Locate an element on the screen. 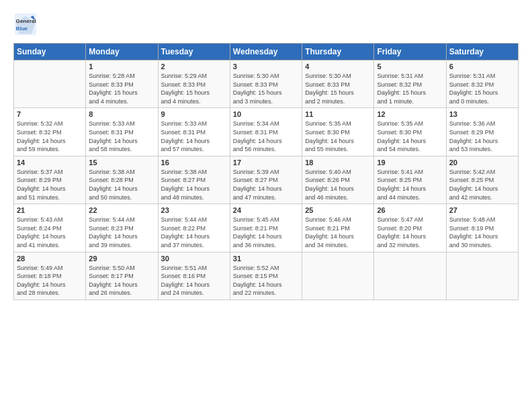 The width and height of the screenshot is (532, 411). logo: General Blue is located at coordinates (27, 24).